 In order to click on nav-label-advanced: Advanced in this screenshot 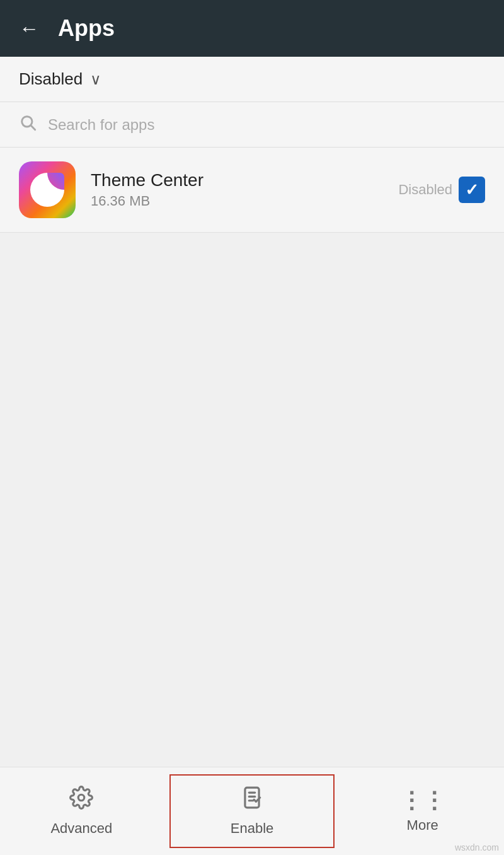, I will do `click(81, 829)`.